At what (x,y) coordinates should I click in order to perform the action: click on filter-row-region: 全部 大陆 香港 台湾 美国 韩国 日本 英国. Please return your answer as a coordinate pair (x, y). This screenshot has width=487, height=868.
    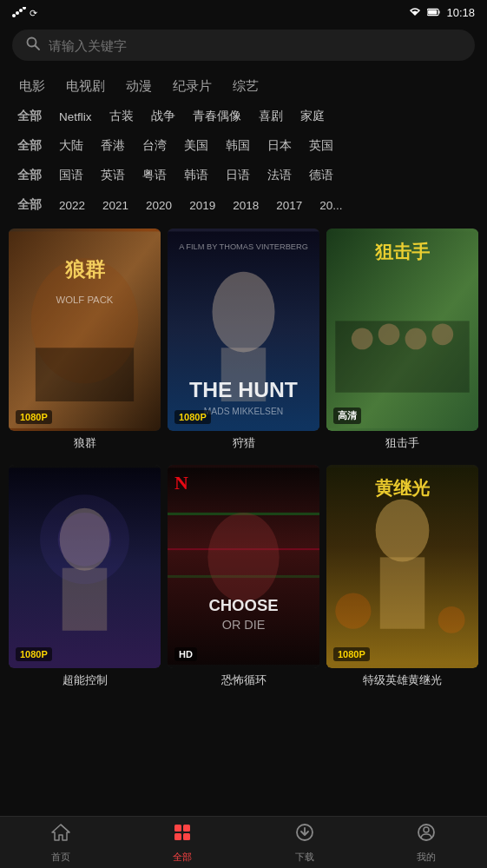
    Looking at the image, I should click on (243, 146).